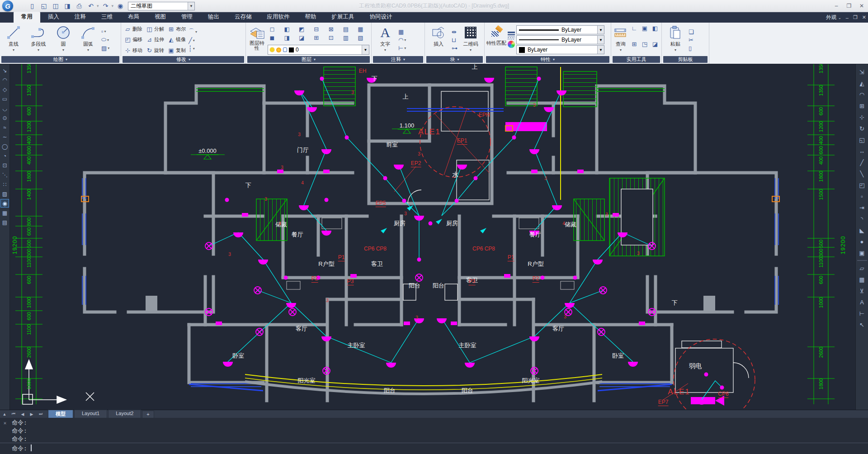  What do you see at coordinates (496, 40) in the screenshot?
I see `match-properties-button: 特性匹配` at bounding box center [496, 40].